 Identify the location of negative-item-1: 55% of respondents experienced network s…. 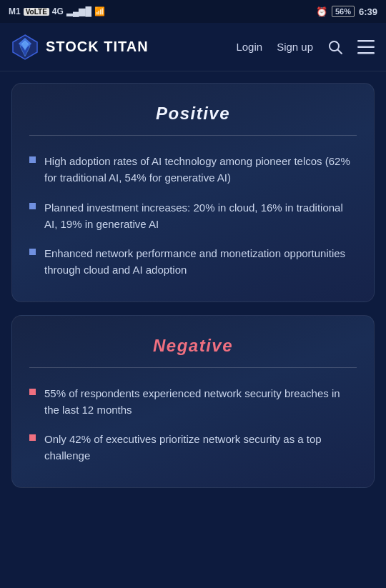
(200, 402).